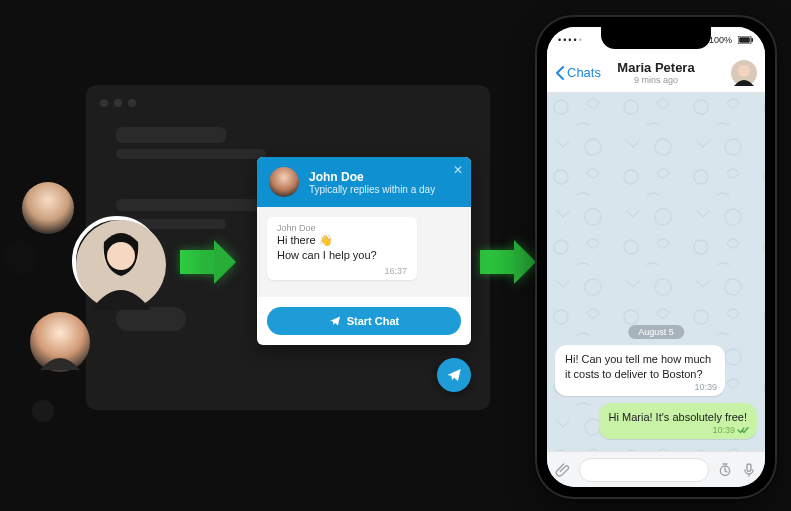 The width and height of the screenshot is (791, 511). Describe the element at coordinates (638, 366) in the screenshot. I see `message-text: Hi! Can you tell me how much it costs to…` at that location.